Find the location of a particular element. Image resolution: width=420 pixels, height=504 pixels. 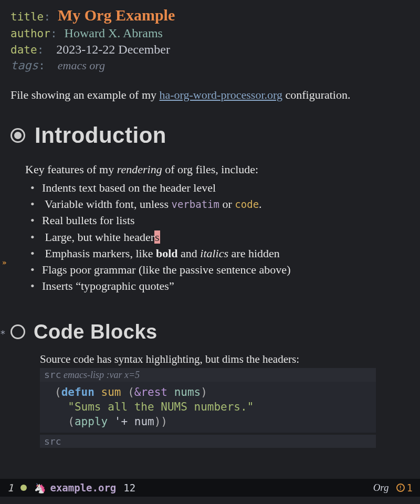

heading-introduction: Introduction is located at coordinates (211, 135).